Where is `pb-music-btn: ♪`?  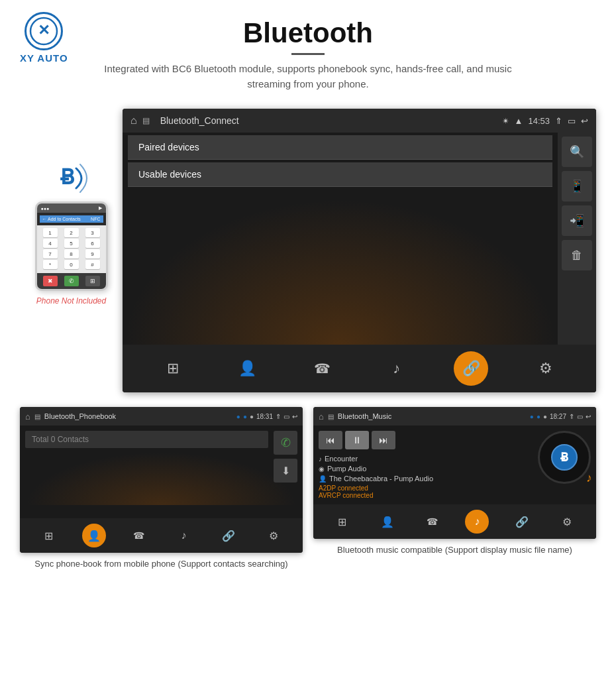
pb-music-btn: ♪ is located at coordinates (183, 536).